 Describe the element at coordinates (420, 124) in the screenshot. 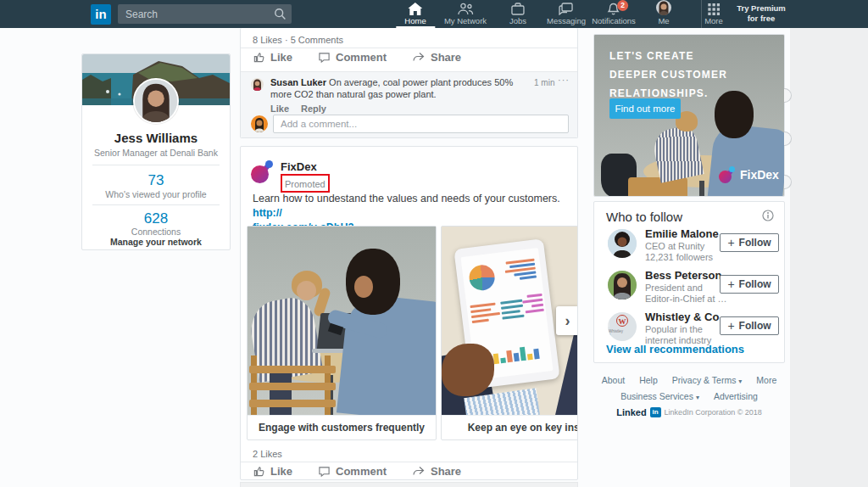

I see `add-comment-input` at that location.